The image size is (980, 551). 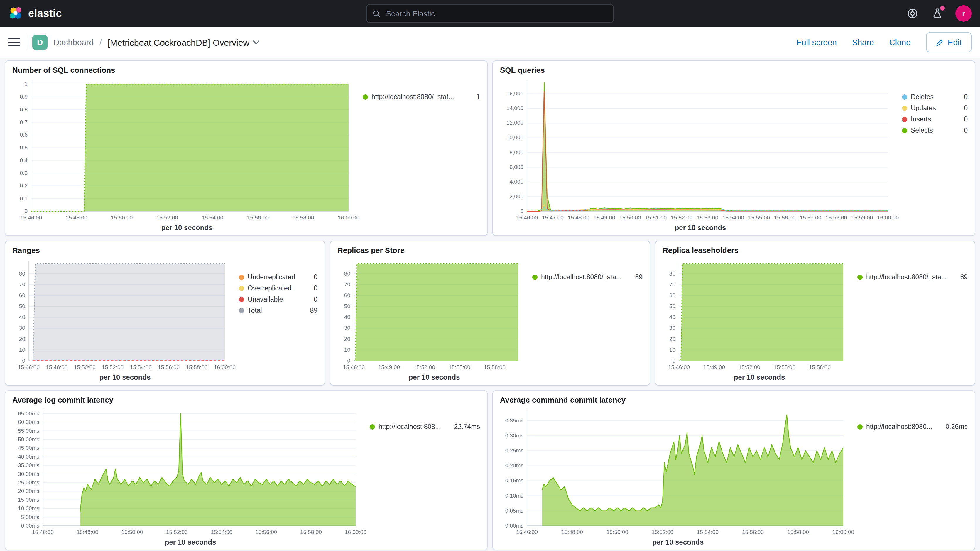 What do you see at coordinates (490, 14) in the screenshot?
I see `global-search` at bounding box center [490, 14].